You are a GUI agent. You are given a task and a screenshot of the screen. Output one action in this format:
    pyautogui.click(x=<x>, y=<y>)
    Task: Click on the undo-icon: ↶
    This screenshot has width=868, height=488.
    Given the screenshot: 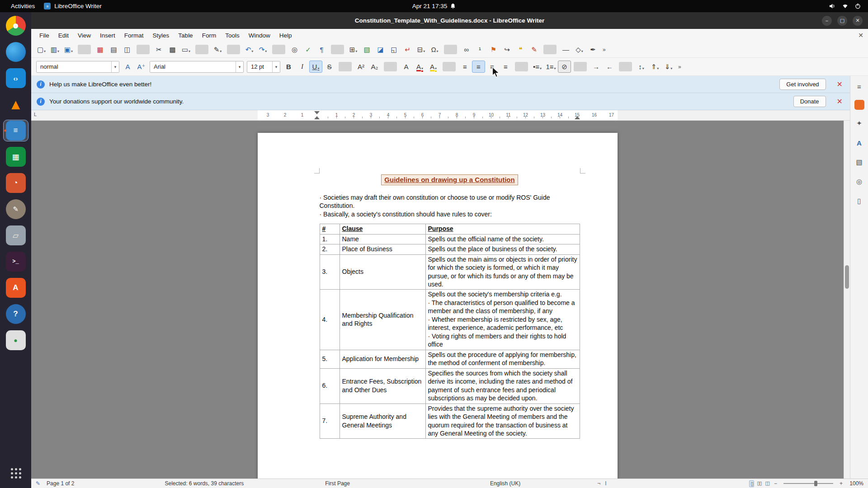 What is the action you would take?
    pyautogui.click(x=250, y=50)
    